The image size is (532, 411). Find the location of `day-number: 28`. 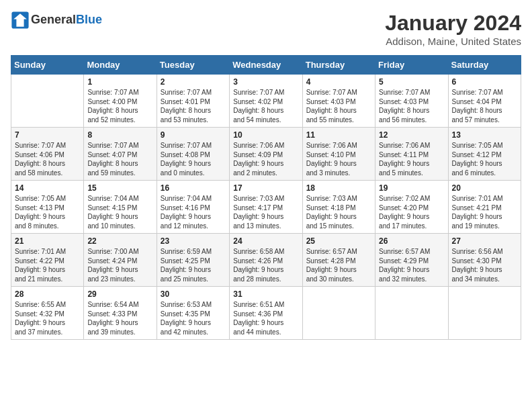

day-number: 28 is located at coordinates (47, 294).